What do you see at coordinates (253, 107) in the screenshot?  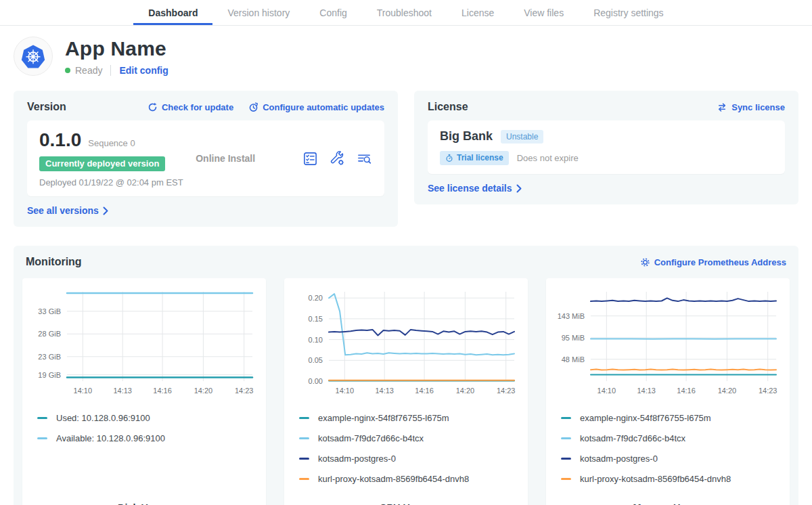 I see `clock-update-icon` at bounding box center [253, 107].